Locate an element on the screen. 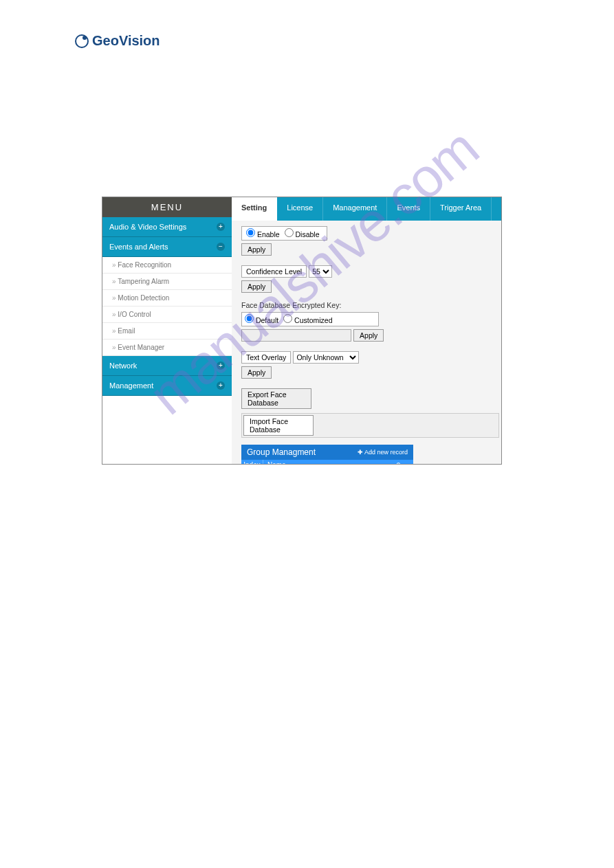 The height and width of the screenshot is (868, 614). sidebar-section-label: Events and Alerts is located at coordinates (139, 247).